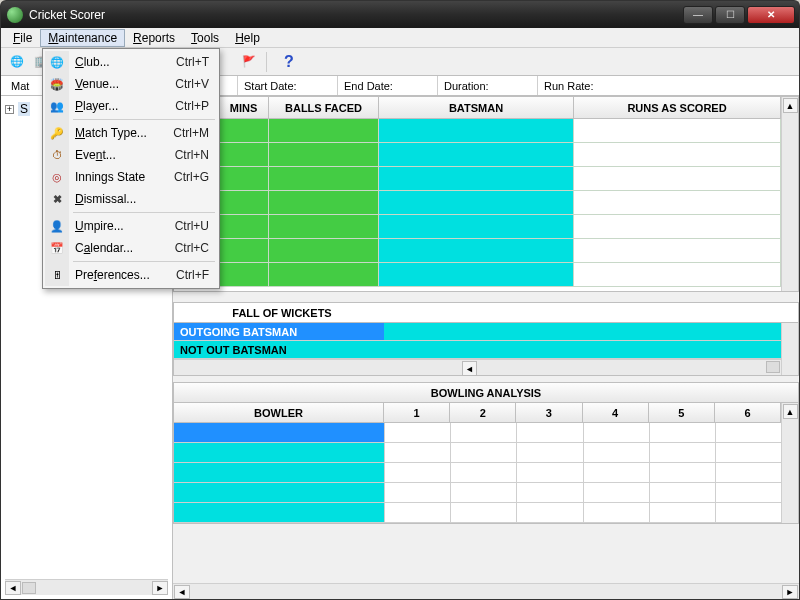 Image resolution: width=800 pixels, height=600 pixels. Describe the element at coordinates (131, 133) in the screenshot. I see `menu-item-matchtype: 🔑 Match Type... Ctrl+M` at that location.